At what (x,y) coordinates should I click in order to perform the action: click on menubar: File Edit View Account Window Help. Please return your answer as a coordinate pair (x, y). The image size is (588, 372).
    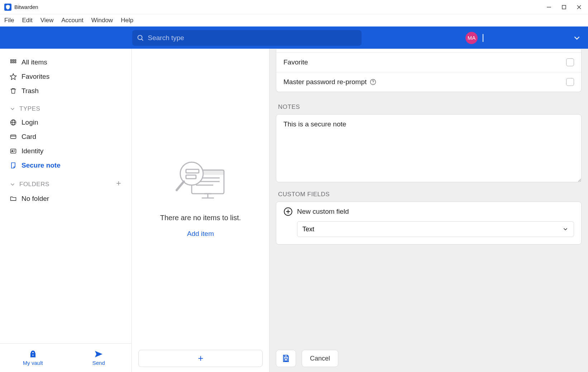
    Looking at the image, I should click on (294, 20).